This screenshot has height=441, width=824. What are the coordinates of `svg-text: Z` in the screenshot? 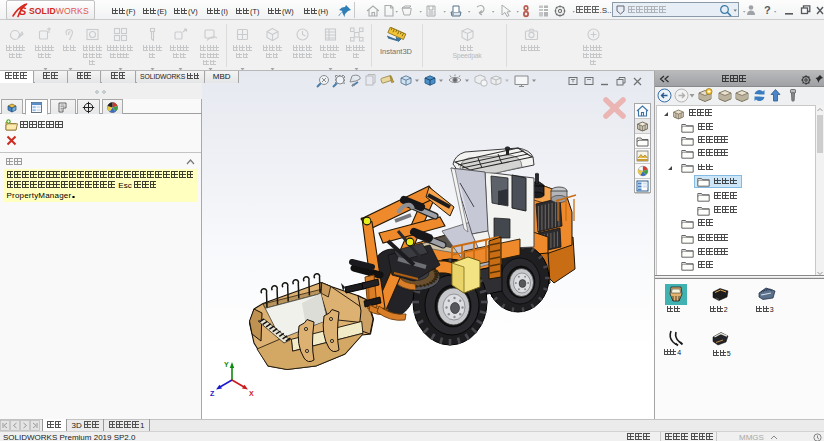 It's located at (212, 394).